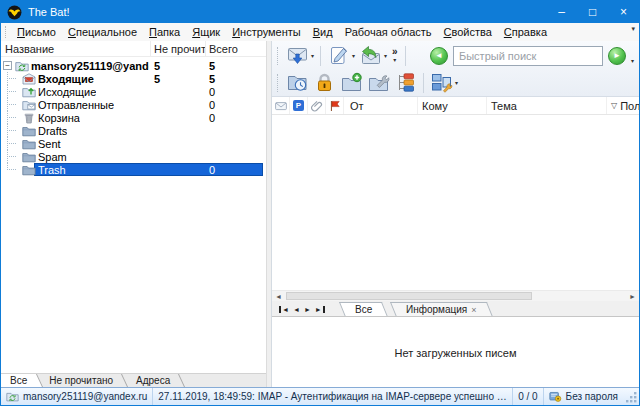 The image size is (640, 406). What do you see at coordinates (29, 92) in the screenshot?
I see `outbox-icon` at bounding box center [29, 92].